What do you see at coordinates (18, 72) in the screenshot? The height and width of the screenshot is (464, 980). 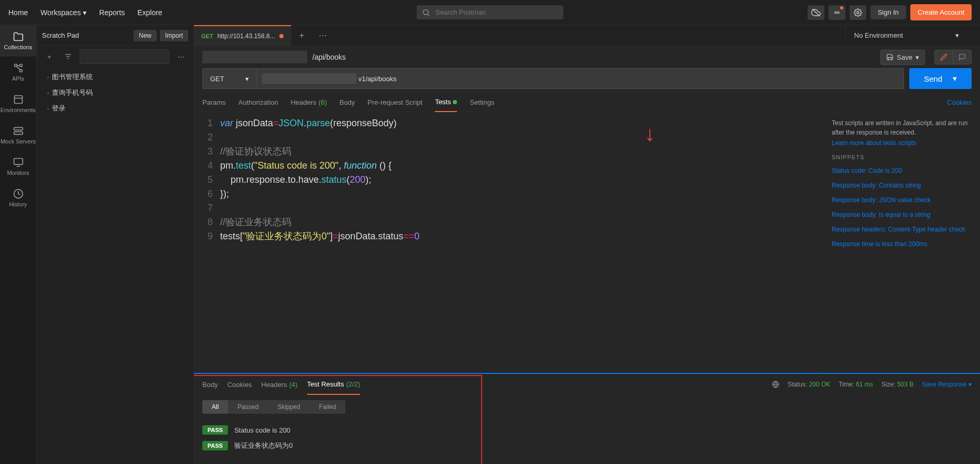 I see `nav-apis: APIs` at bounding box center [18, 72].